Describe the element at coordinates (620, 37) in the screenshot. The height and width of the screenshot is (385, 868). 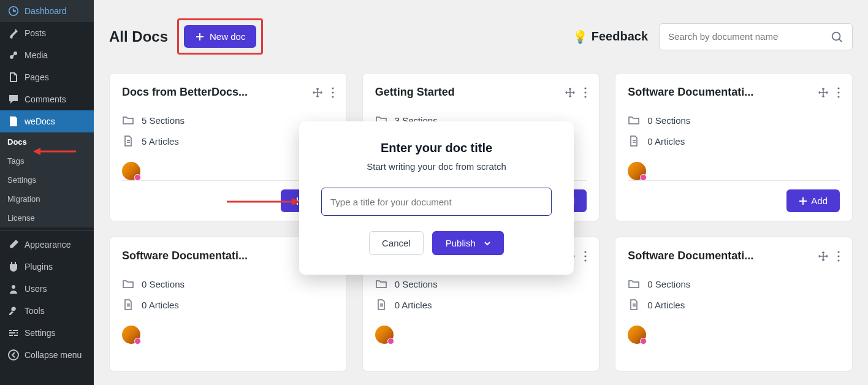
I see `feedback-label: Feedback` at that location.